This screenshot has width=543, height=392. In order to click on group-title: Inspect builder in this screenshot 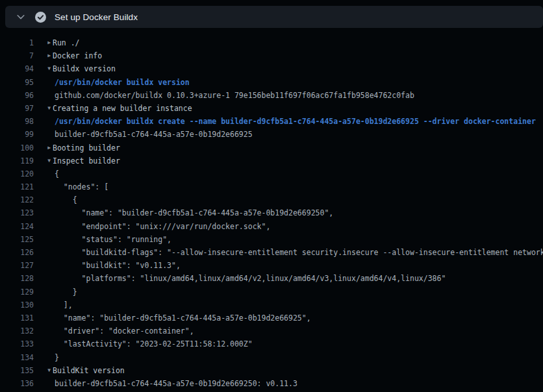, I will do `click(86, 161)`.